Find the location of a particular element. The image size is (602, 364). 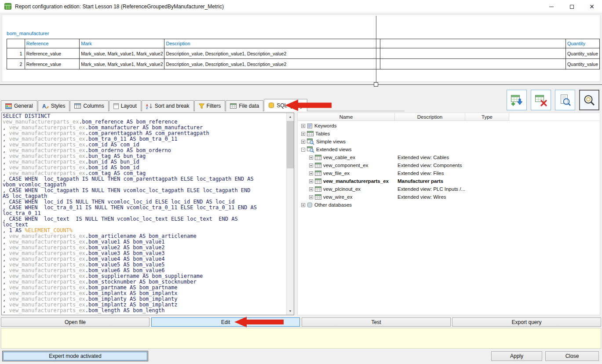

tab-sort-and-break: AZ Sort and break is located at coordinates (168, 106).